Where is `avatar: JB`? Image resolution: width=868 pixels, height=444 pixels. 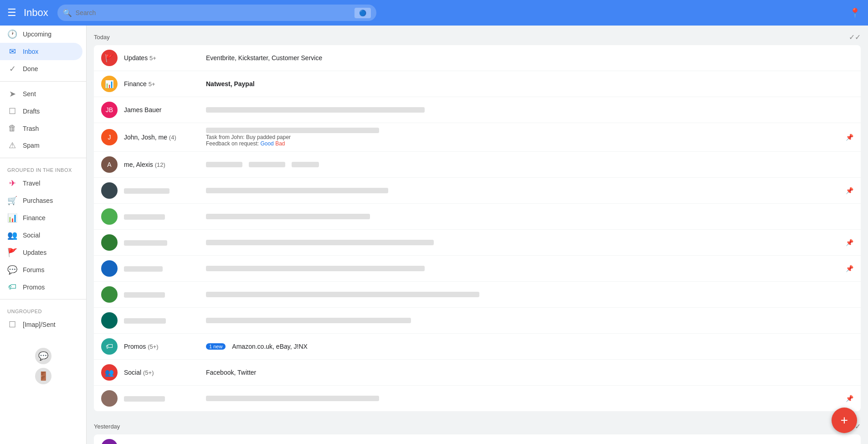
avatar: JB is located at coordinates (109, 110).